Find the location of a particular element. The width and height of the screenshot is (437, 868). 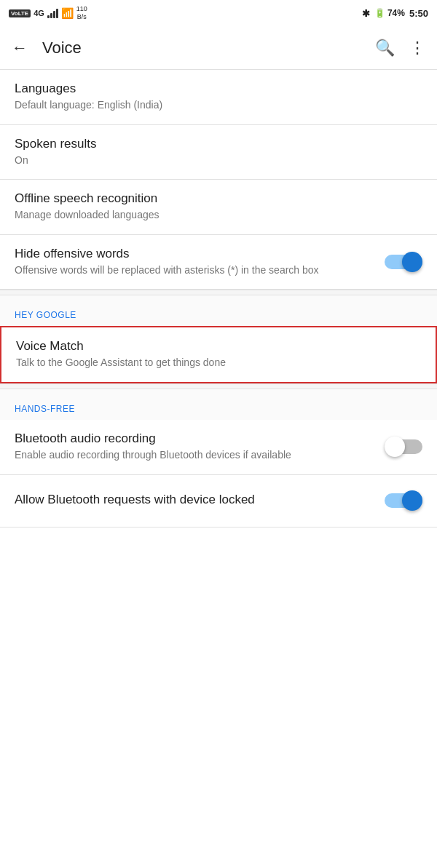

settings-item-spoken-results: Spoken results On is located at coordinates (219, 153).